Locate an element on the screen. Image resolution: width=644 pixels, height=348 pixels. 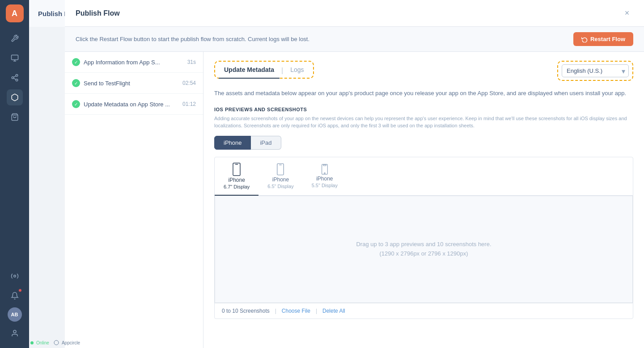
language-dropdown-highlight: English (U.S.) French German Spanish Jap… is located at coordinates (595, 71).